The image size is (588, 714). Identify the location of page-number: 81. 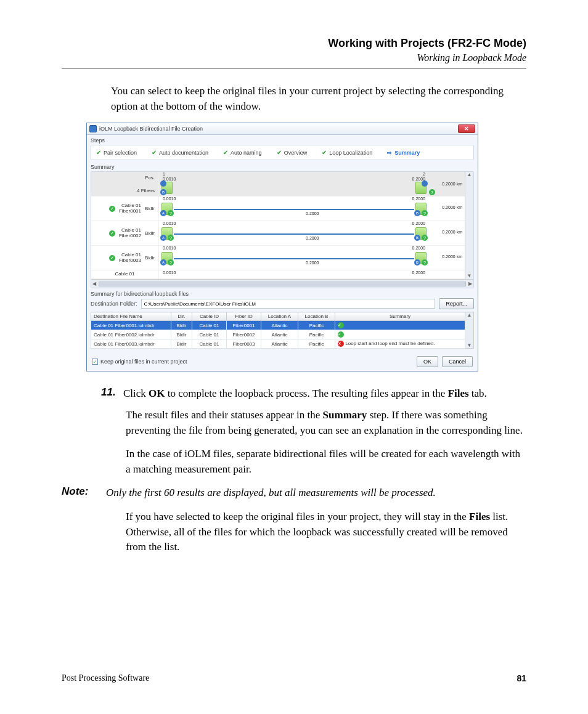
(521, 678).